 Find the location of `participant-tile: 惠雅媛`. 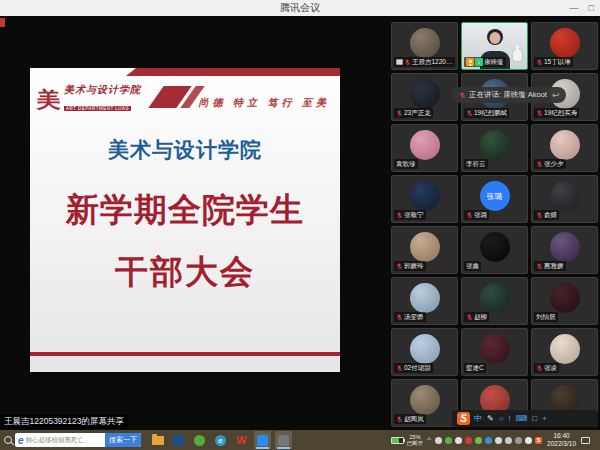

participant-tile: 惠雅媛 is located at coordinates (564, 250).